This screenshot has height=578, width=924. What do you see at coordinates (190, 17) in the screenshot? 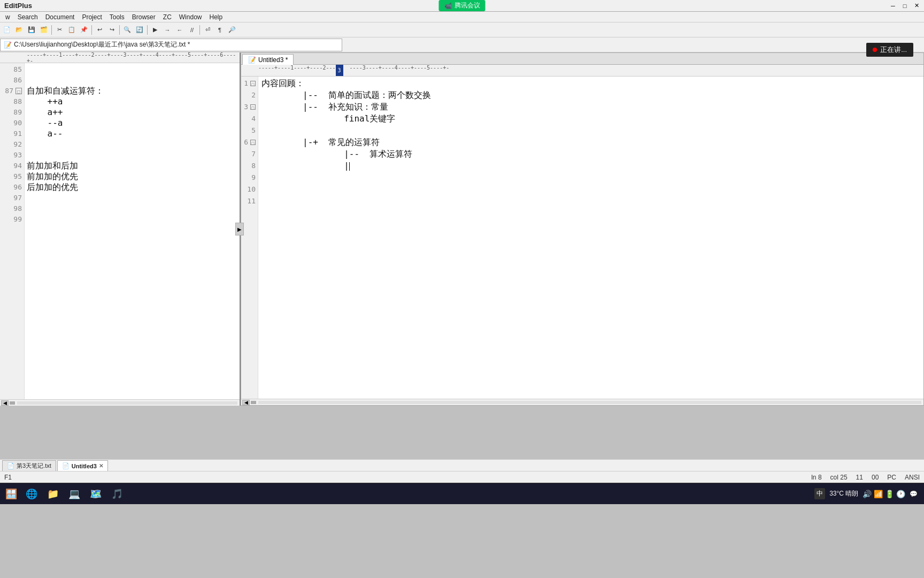
I see `menu-window: Window` at bounding box center [190, 17].